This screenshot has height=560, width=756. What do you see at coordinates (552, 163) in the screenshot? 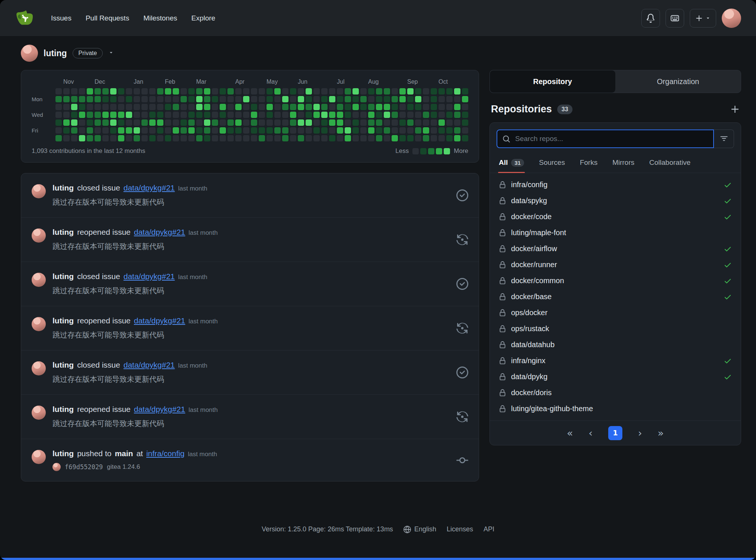
I see `filter-tab-sources: Sources` at bounding box center [552, 163].